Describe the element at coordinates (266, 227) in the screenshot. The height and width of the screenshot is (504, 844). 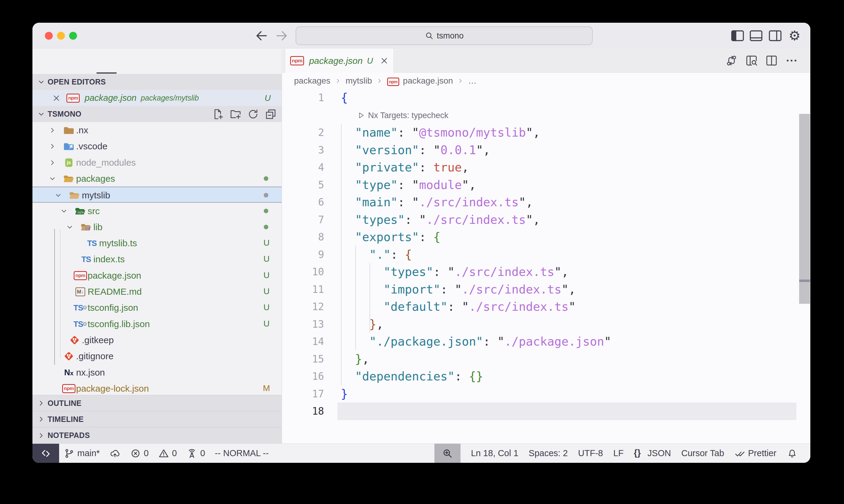
I see `modified-dot-badge` at that location.